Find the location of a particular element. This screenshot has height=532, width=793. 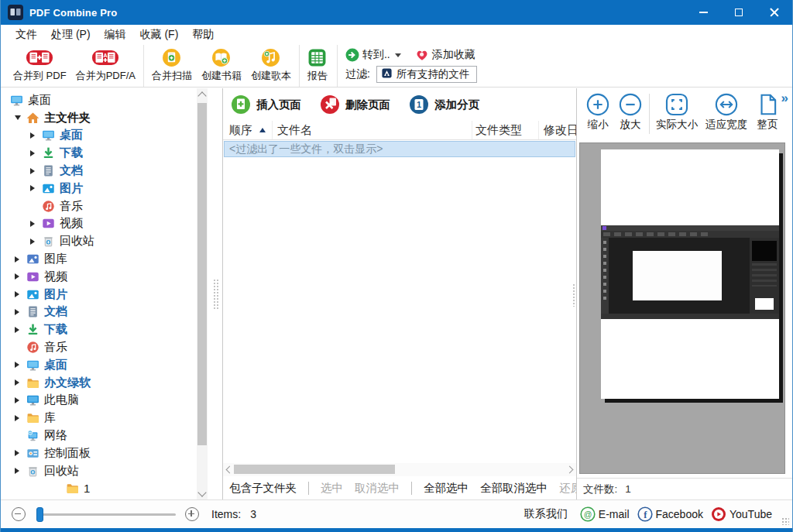

tree-item-网络: 网络 is located at coordinates (98, 435).